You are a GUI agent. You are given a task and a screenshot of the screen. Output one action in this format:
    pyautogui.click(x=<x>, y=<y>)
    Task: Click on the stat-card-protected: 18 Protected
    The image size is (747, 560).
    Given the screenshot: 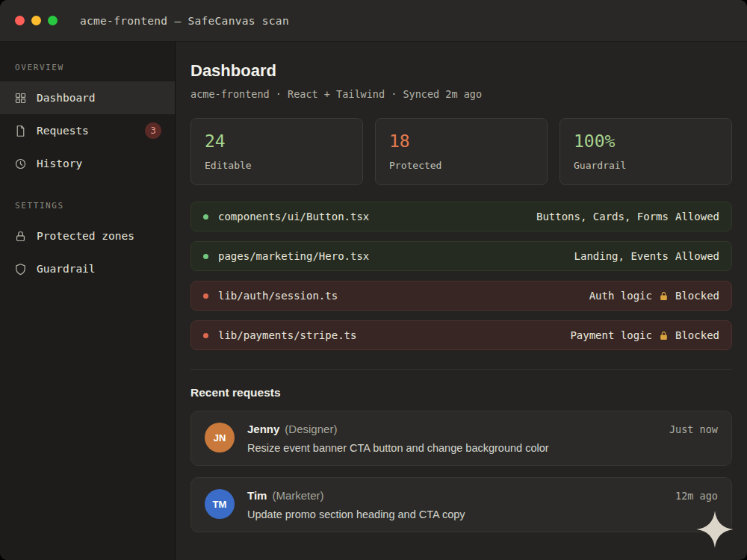 What is the action you would take?
    pyautogui.click(x=462, y=152)
    